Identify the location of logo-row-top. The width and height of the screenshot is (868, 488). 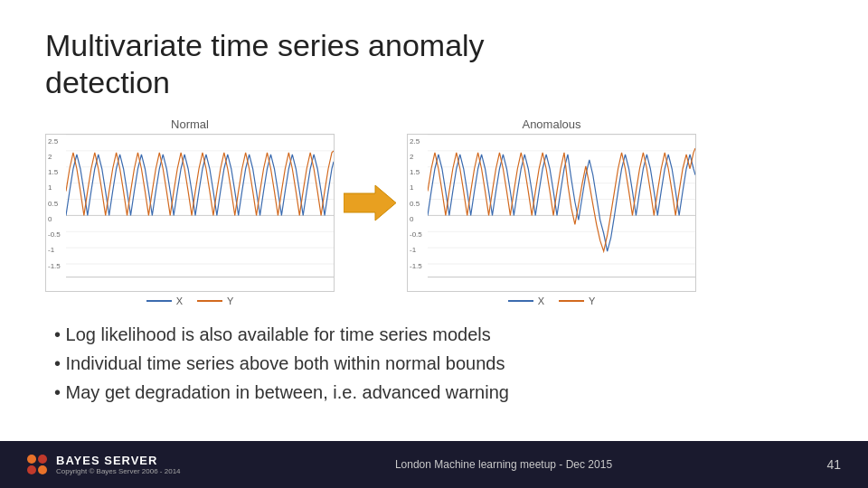
(37, 459).